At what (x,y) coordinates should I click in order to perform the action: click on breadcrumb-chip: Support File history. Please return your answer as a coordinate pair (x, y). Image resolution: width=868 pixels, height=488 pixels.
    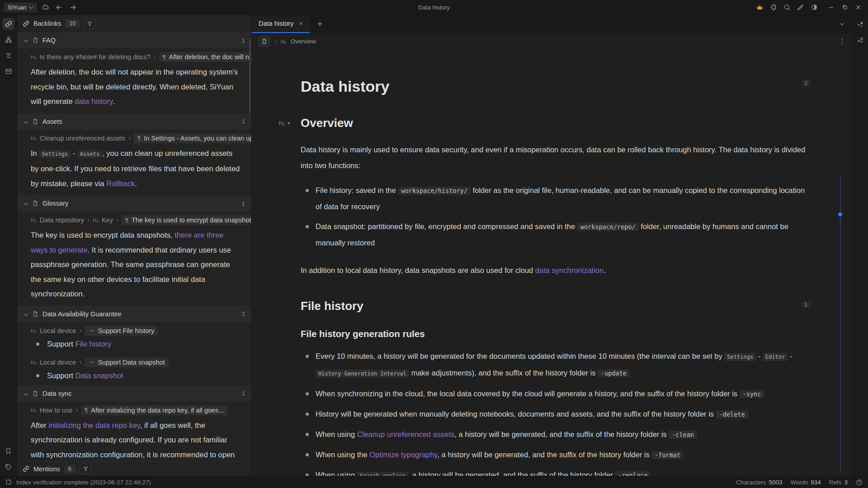
    Looking at the image, I should click on (121, 331).